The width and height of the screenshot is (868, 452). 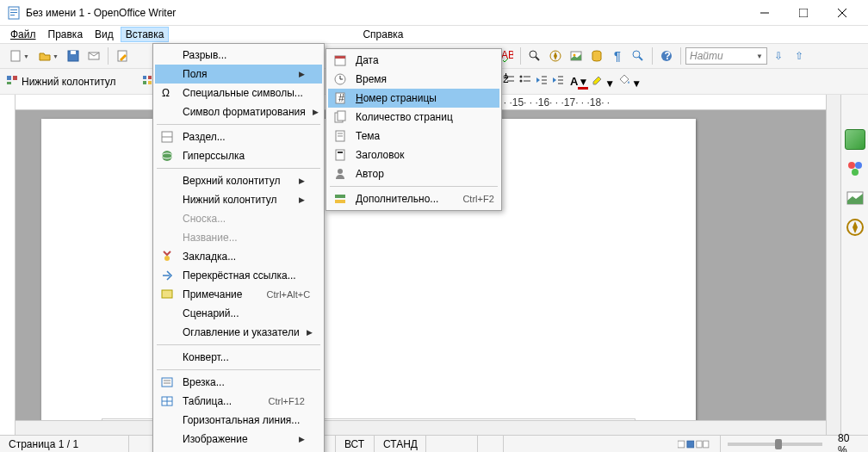 What do you see at coordinates (413, 136) in the screenshot?
I see `field-subject: Тема` at bounding box center [413, 136].